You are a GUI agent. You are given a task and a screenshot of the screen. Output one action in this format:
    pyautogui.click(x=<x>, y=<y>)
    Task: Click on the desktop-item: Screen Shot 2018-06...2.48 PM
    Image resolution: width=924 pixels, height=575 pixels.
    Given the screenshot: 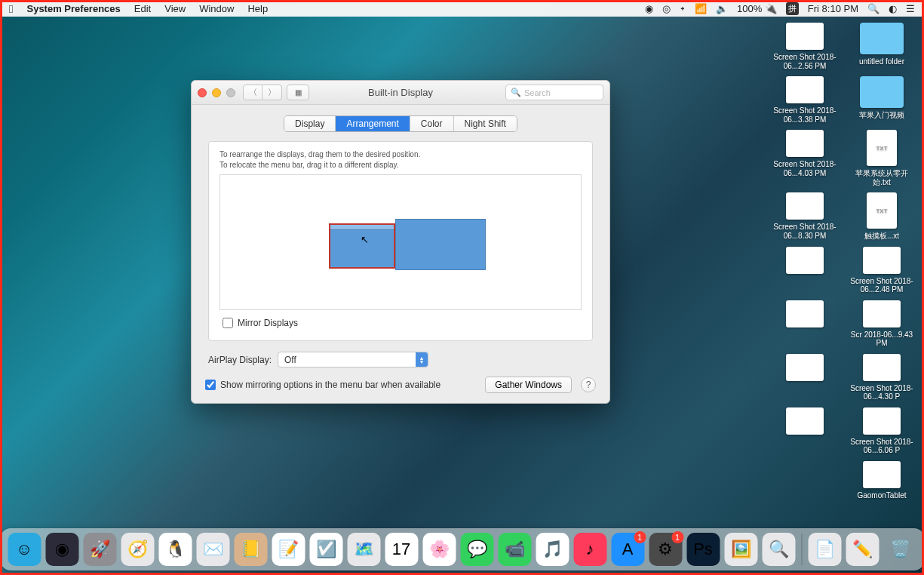 What is the action you would take?
    pyautogui.click(x=882, y=270)
    